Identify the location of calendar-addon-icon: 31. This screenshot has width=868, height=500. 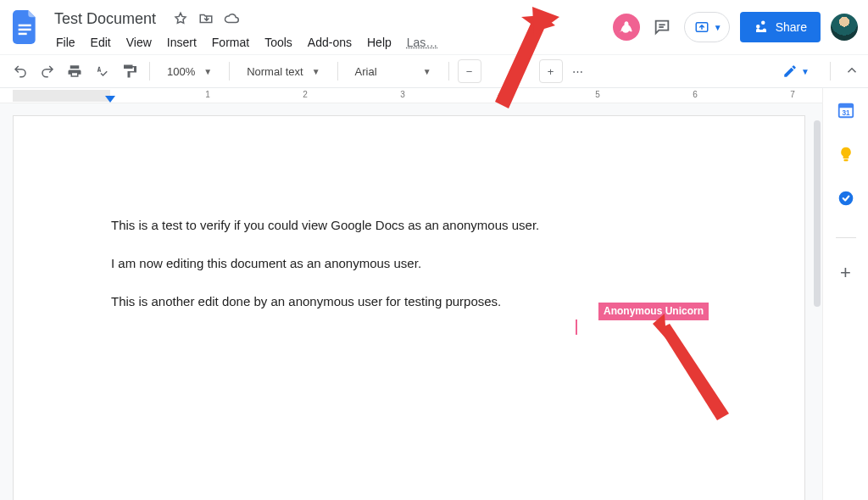
(846, 110).